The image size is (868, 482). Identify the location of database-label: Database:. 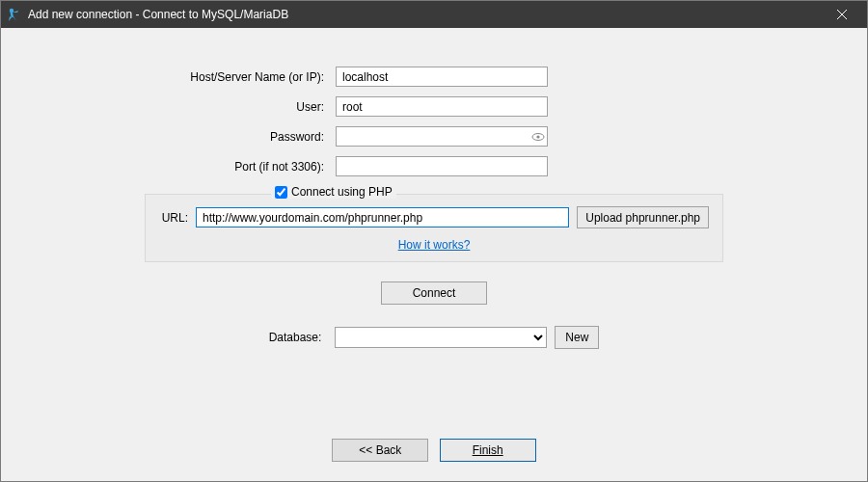
(295, 337).